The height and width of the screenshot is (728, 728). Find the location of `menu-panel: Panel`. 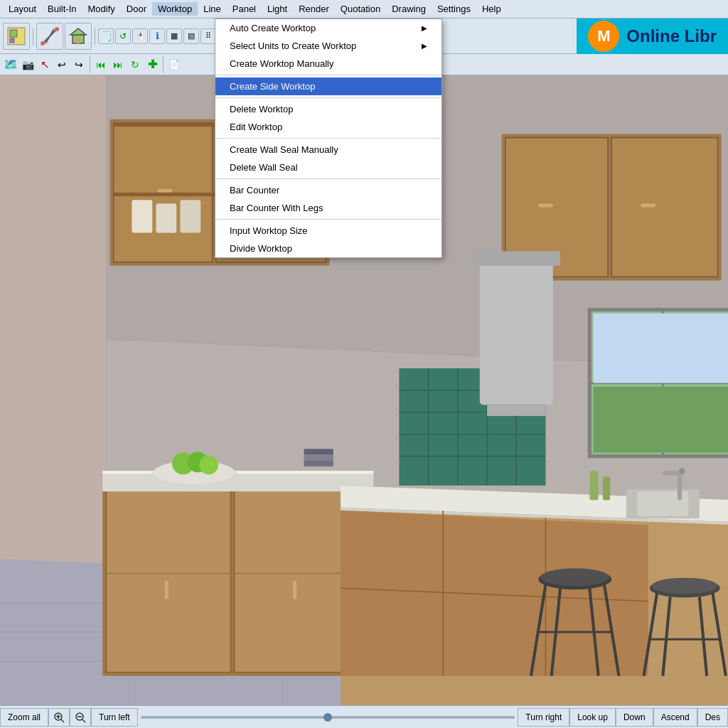

menu-panel: Panel is located at coordinates (245, 9).